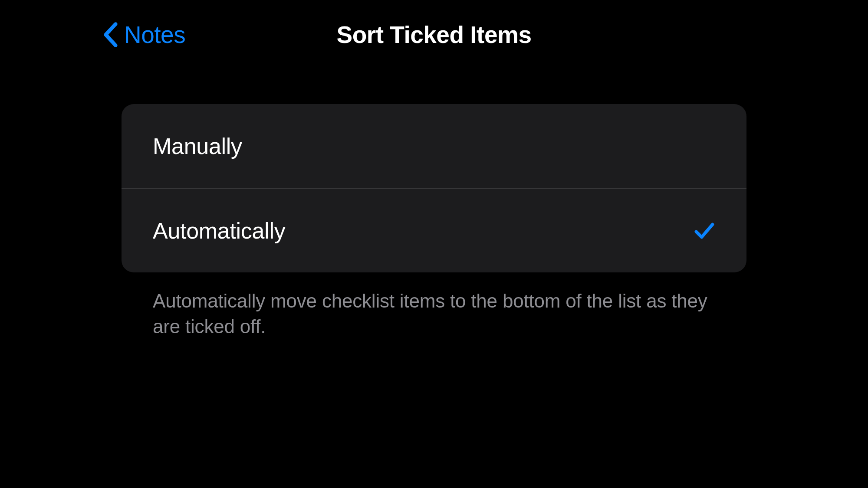 This screenshot has width=868, height=488. Describe the element at coordinates (434, 35) in the screenshot. I see `page-title: Sort Ticked Items` at that location.